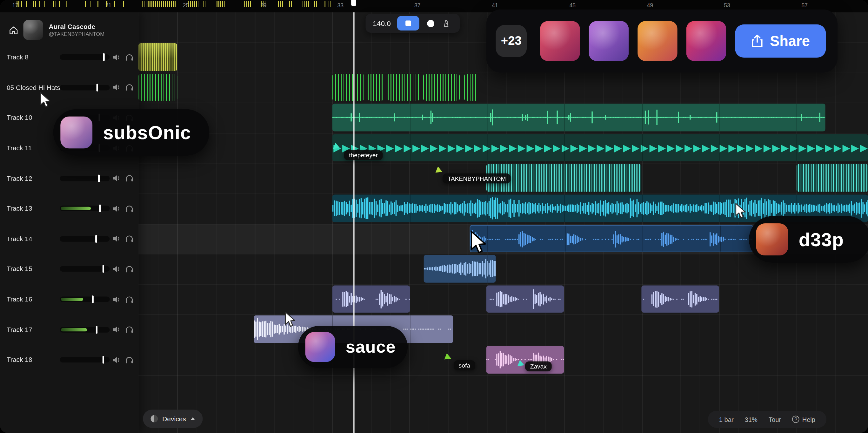 This screenshot has width=868, height=433. I want to click on collaborator-overflow-count: +23, so click(512, 41).